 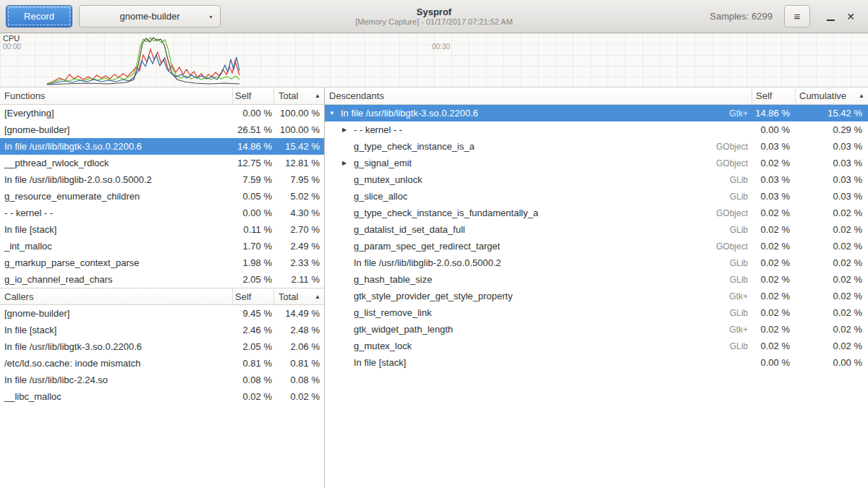 I want to click on descendant-cumulative-value: 0.02 %, so click(x=832, y=296).